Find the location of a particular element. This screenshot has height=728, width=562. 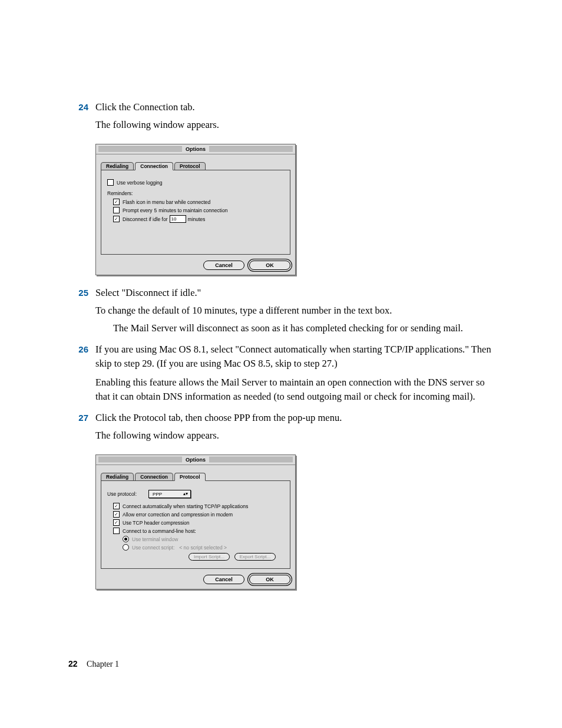

step-text: If you are using Mac OS 8.1, select "Con… is located at coordinates (296, 357).